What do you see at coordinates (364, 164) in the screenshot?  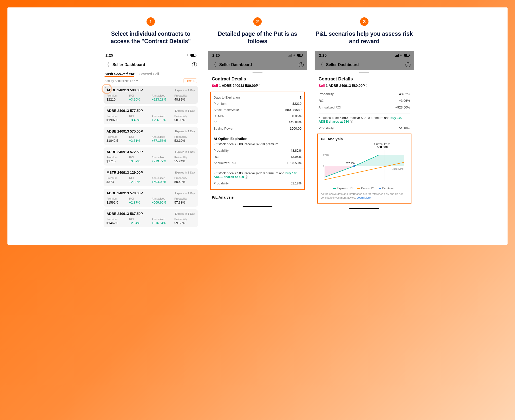 I see `pl-chart-svg: 2210 0 557.900 Underlying` at bounding box center [364, 164].